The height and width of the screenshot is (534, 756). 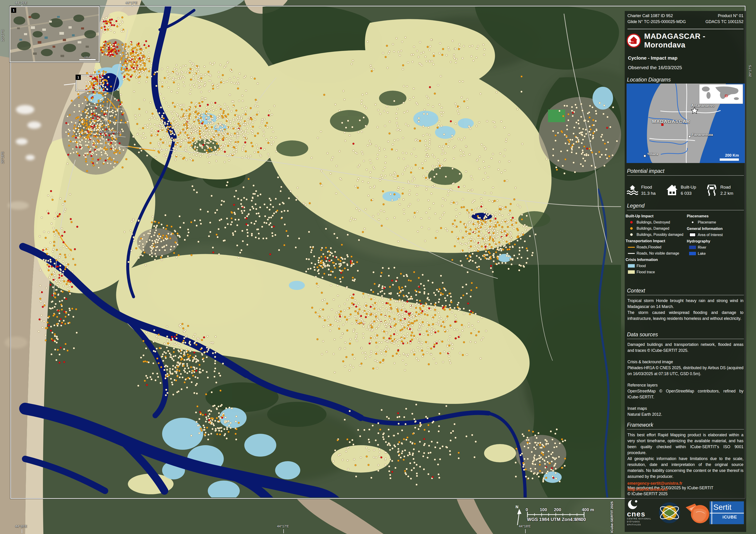 What do you see at coordinates (686, 483) in the screenshot?
I see `contact-link: emergency-sertit@unistra.fr` at bounding box center [686, 483].